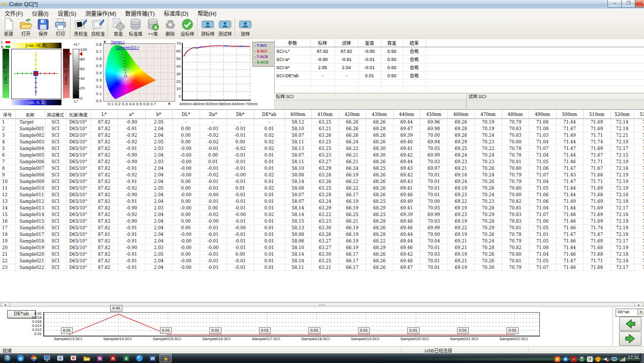 The image size is (644, 363). I want to click on column-header: 460nm, so click(461, 114).